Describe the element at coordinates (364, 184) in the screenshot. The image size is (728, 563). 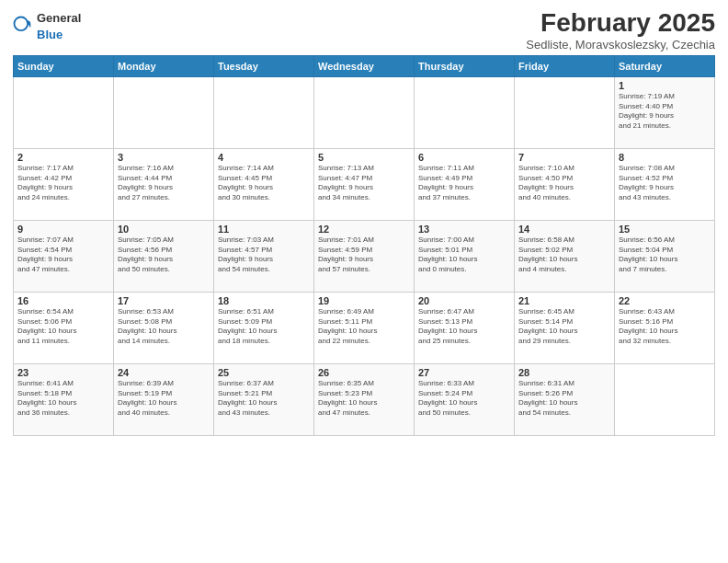
I see `week-row-1: 2Sunrise: 7:17 AM Sunset: 4:42 PM Daylig…` at that location.